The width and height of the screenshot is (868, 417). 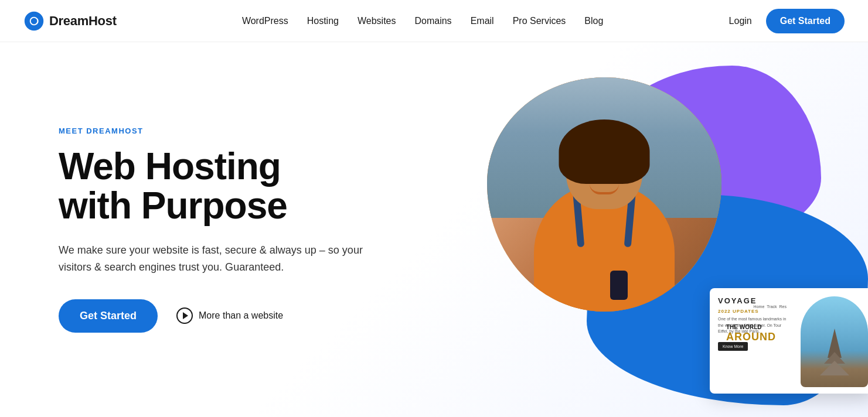 I want to click on navbar: DreamHost WordPress Hosting Websites Dom…, so click(x=434, y=21).